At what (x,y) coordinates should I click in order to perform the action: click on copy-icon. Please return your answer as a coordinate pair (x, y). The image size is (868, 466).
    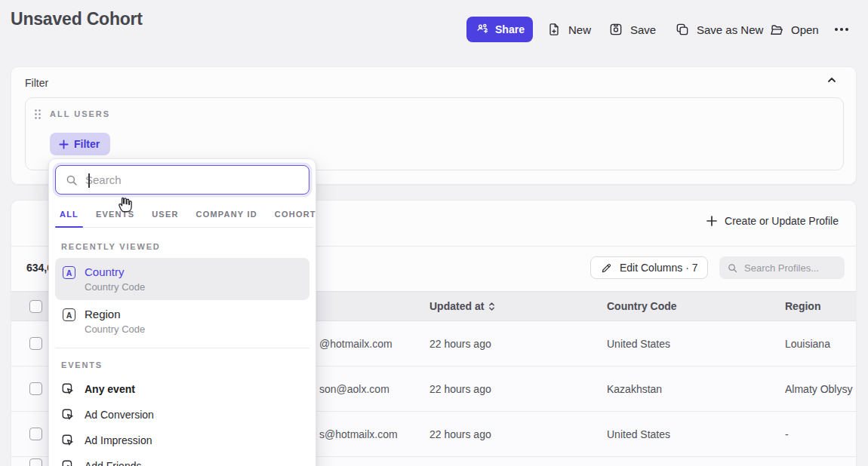
    Looking at the image, I should click on (682, 29).